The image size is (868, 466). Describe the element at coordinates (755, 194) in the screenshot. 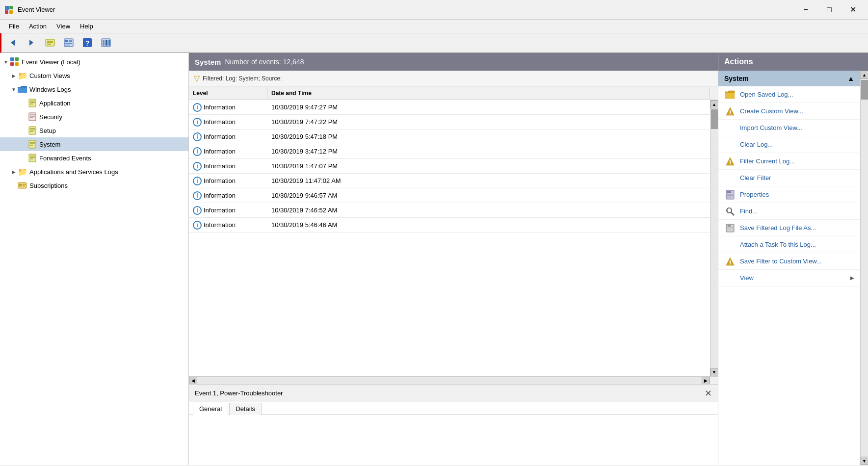

I see `action-properties-label: Properties` at that location.